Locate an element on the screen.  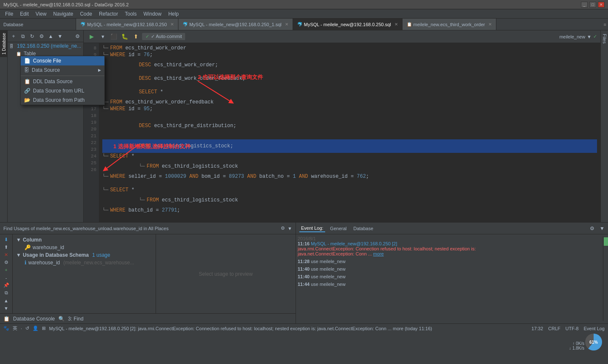
left-edge: 1 Database is located at coordinates (4, 126).